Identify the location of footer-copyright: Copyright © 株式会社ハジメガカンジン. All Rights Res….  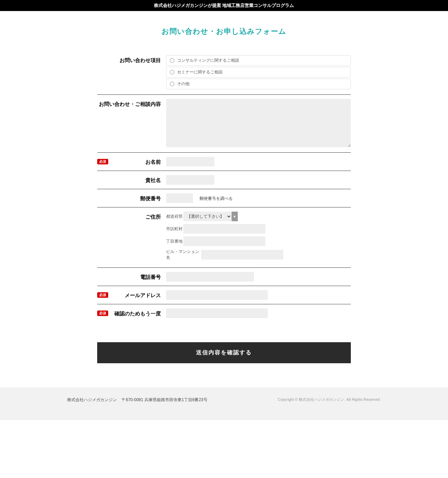
(329, 400).